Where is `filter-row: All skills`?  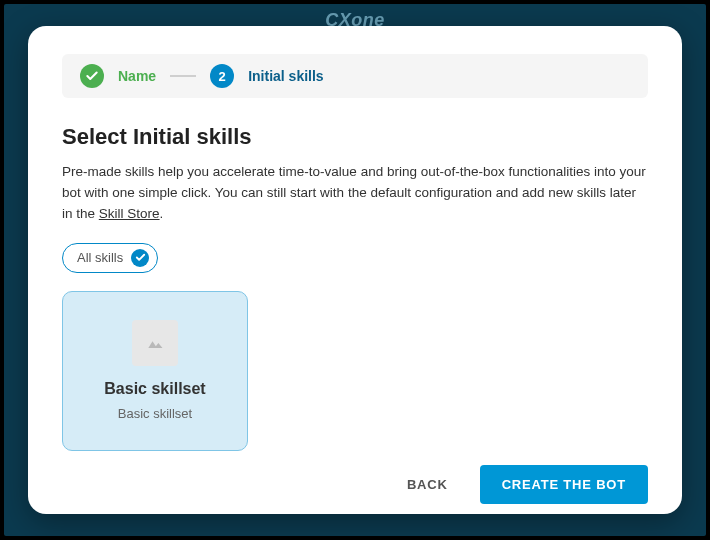 filter-row: All skills is located at coordinates (355, 258).